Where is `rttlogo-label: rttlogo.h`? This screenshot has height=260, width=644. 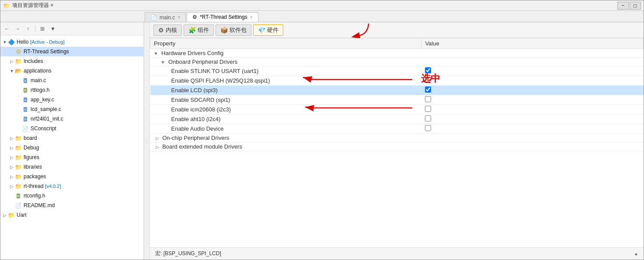 rttlogo-label: rttlogo.h is located at coordinates (40, 90).